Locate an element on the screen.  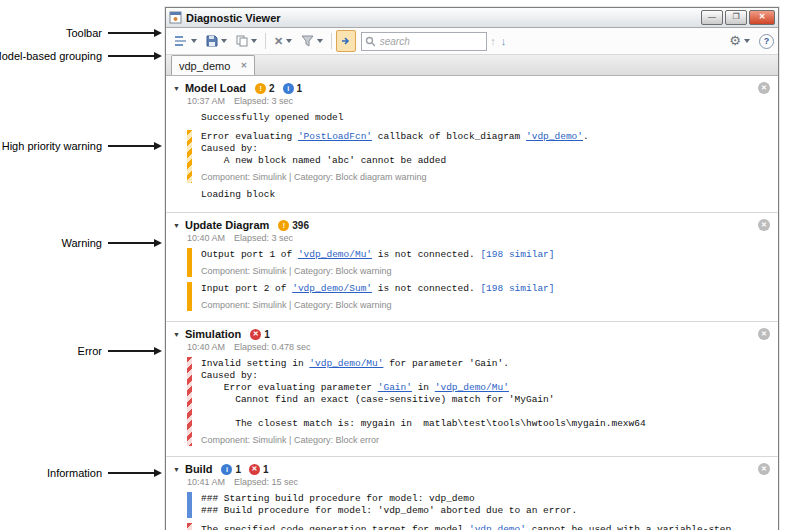
diagnostic-message: Loading block is located at coordinates (478, 195).